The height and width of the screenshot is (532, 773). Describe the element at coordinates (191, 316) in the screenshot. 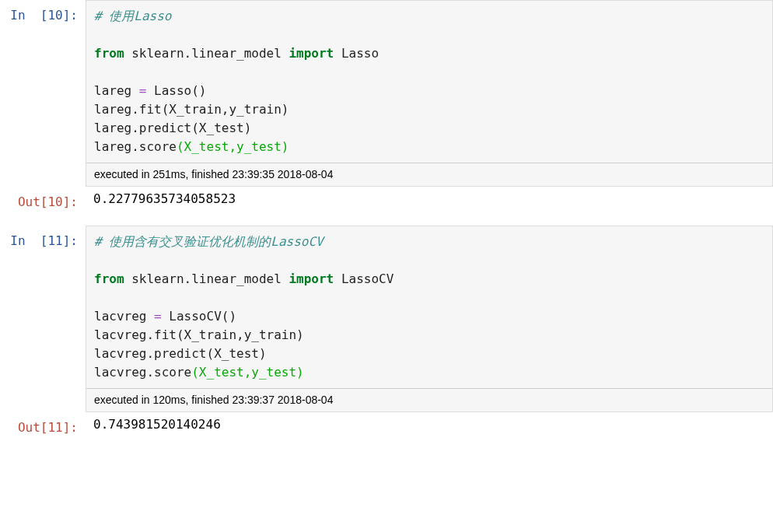

I see `code-token: LassoCV` at that location.